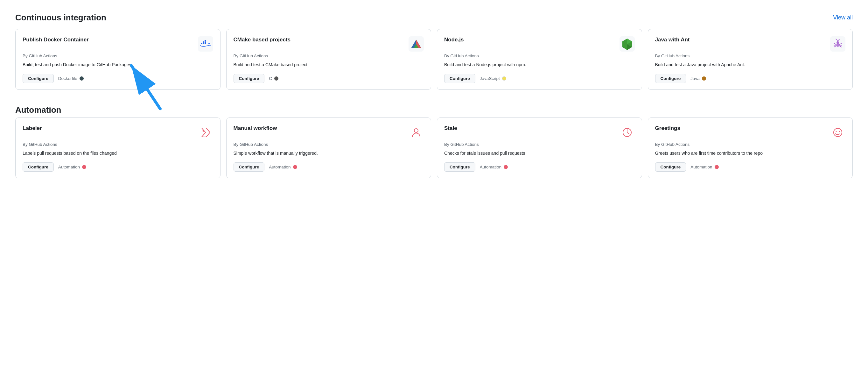 The image size is (868, 377). Describe the element at coordinates (838, 132) in the screenshot. I see `greetings-icon` at that location.